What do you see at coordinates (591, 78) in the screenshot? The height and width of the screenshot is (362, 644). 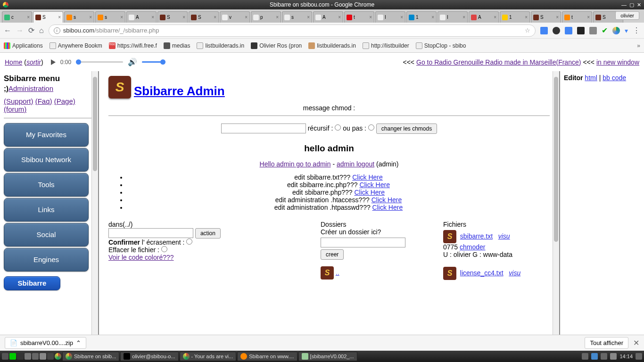 I see `html-link: html` at bounding box center [591, 78].